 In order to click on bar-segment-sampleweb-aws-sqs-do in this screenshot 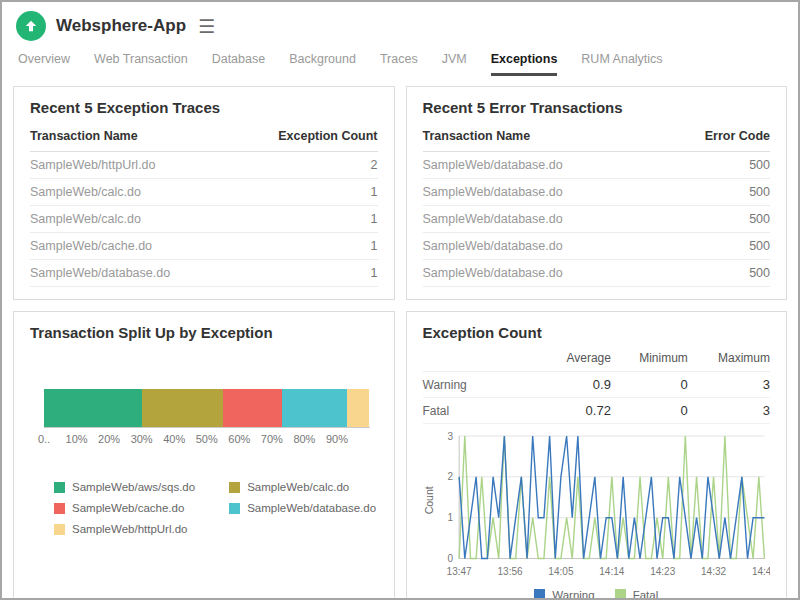, I will do `click(93, 408)`.